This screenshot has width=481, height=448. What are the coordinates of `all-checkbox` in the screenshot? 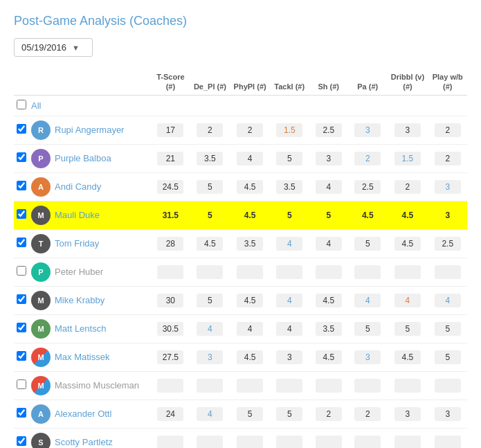 It's located at (21, 105).